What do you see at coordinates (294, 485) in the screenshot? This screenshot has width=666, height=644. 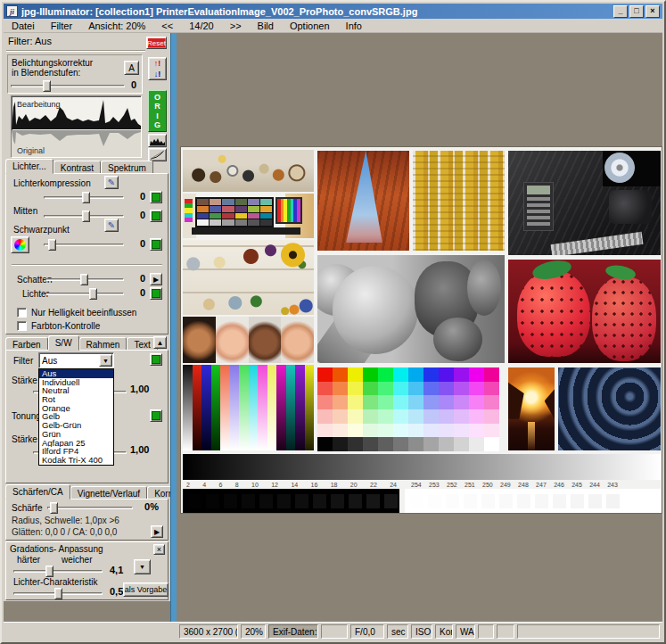 I see `scale-number: 14` at bounding box center [294, 485].